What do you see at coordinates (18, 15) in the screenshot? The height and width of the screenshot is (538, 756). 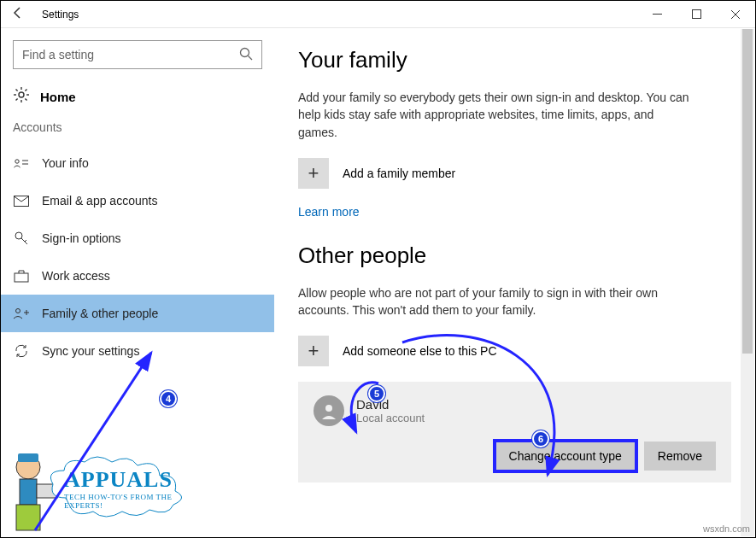 I see `back-button` at bounding box center [18, 15].